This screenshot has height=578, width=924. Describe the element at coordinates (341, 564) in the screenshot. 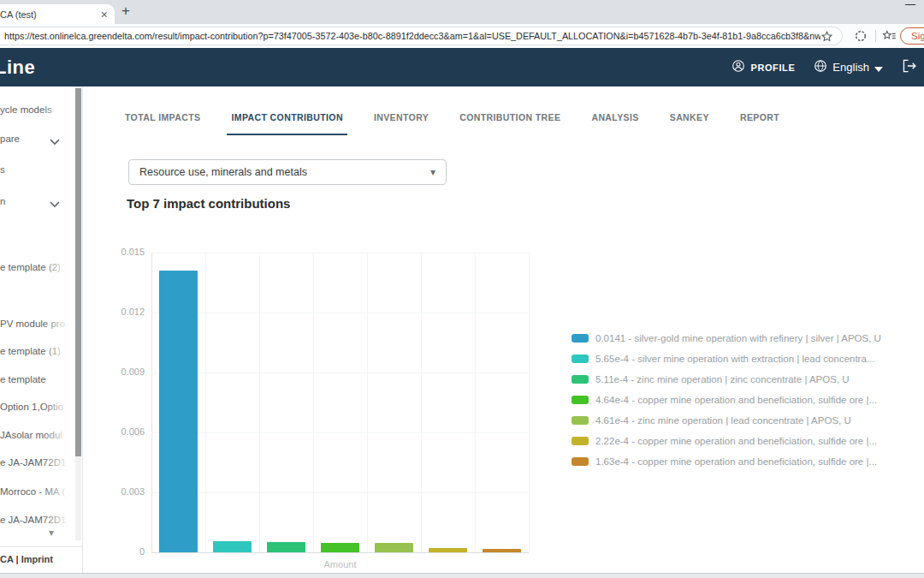

I see `x-axis-label: Amount` at that location.